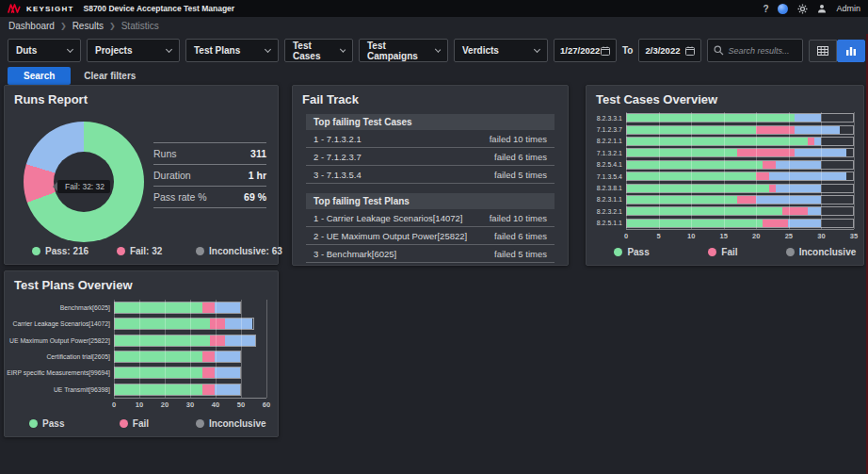  I want to click on stat-row: Pass rate % 69 %, so click(210, 196).